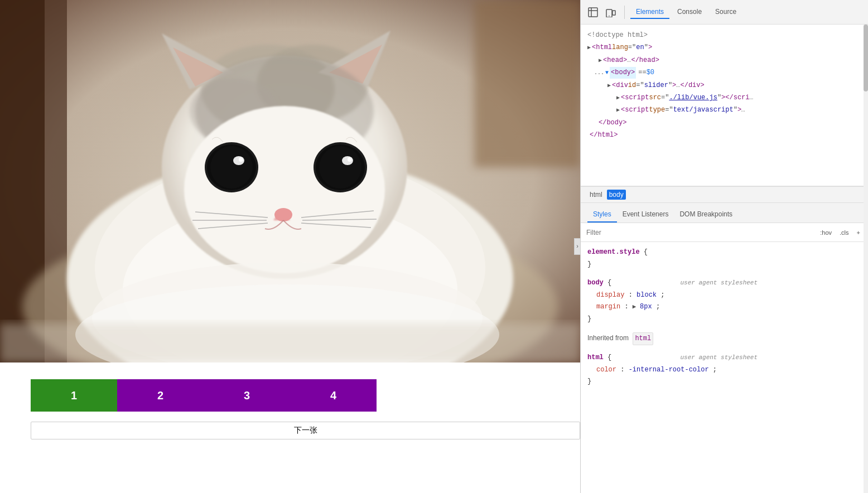 The height and width of the screenshot is (493, 868). What do you see at coordinates (724, 195) in the screenshot?
I see `breadcrumb-row: html body` at bounding box center [724, 195].